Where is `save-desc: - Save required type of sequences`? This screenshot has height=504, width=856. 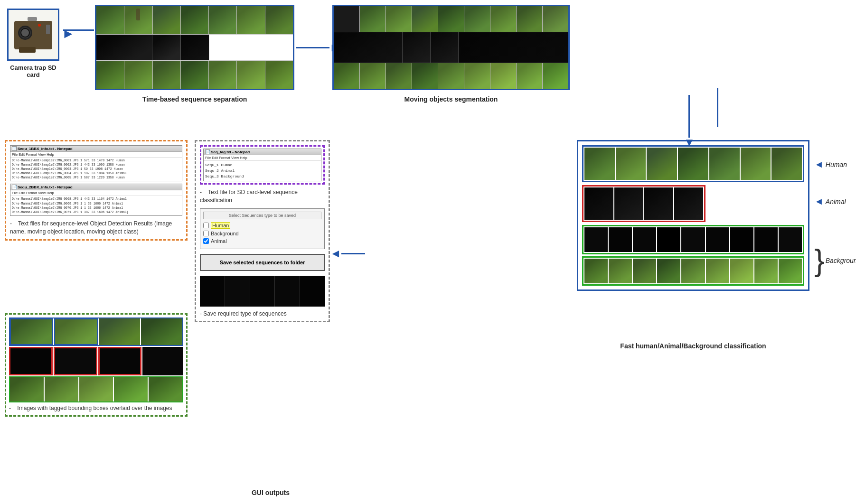 save-desc: - Save required type of sequences is located at coordinates (262, 314).